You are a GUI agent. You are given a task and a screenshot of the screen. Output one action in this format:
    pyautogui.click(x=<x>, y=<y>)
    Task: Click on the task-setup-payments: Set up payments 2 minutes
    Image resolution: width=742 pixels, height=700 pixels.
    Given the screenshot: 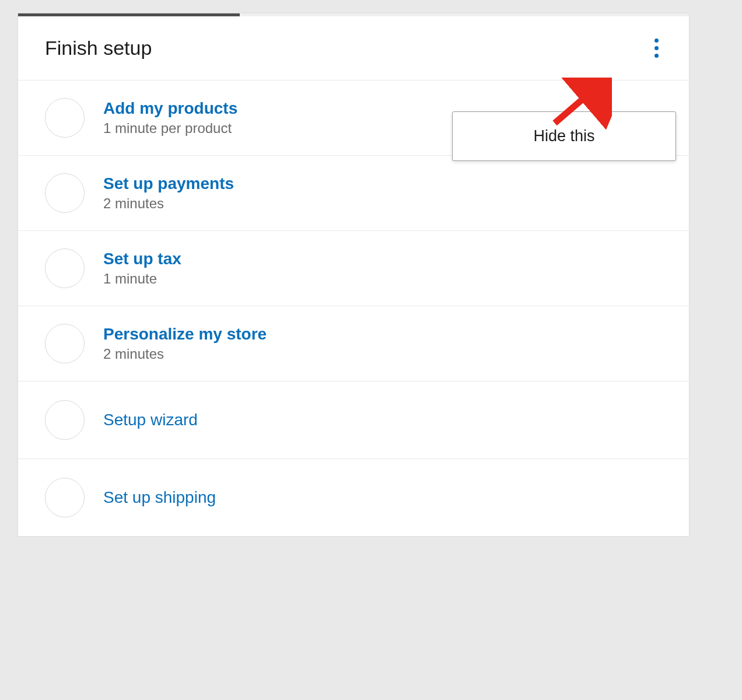 What is the action you would take?
    pyautogui.click(x=354, y=194)
    